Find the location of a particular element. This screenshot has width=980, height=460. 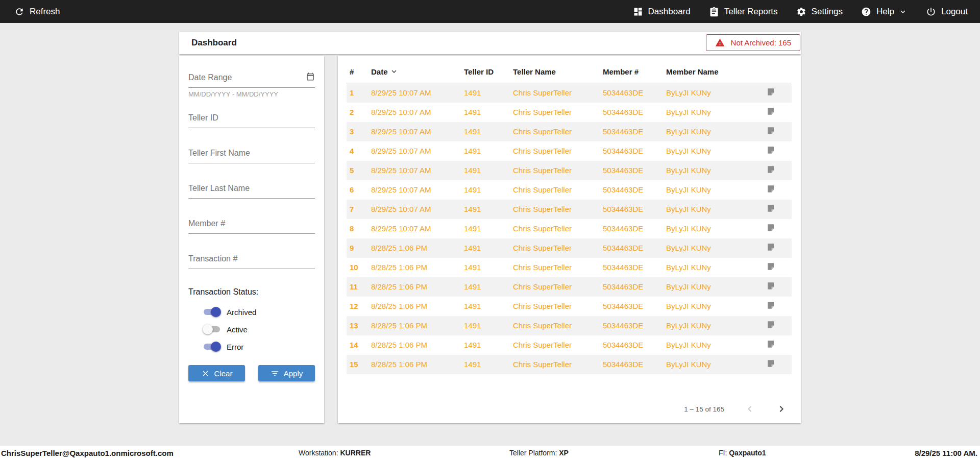

table-row: 118/28/25 1:06 PM1491Chris SuperTeller50… is located at coordinates (569, 287).